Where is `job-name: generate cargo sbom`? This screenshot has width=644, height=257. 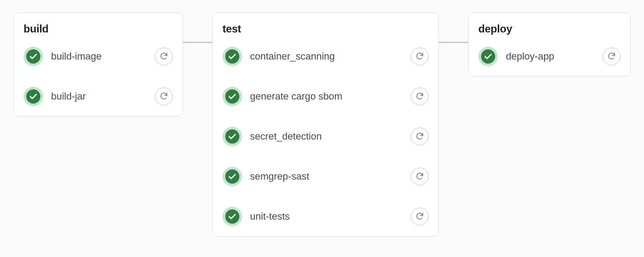
job-name: generate cargo sbom is located at coordinates (326, 96).